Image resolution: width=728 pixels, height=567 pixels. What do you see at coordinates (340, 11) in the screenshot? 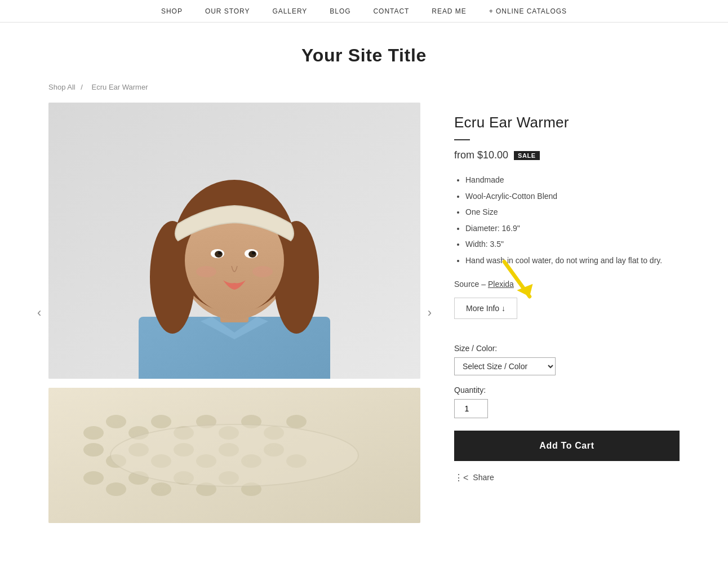
I see `nav-blog: BLOG` at bounding box center [340, 11].